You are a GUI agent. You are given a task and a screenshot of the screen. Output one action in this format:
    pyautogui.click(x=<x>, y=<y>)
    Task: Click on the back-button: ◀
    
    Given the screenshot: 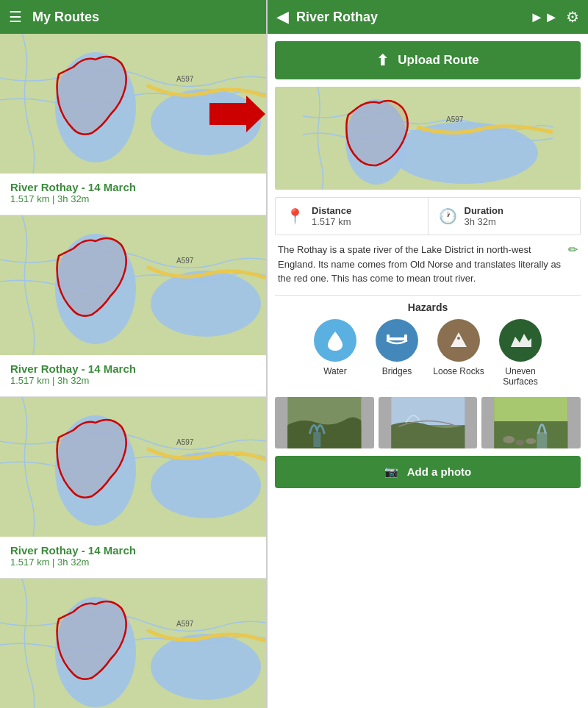 What is the action you would take?
    pyautogui.click(x=282, y=17)
    